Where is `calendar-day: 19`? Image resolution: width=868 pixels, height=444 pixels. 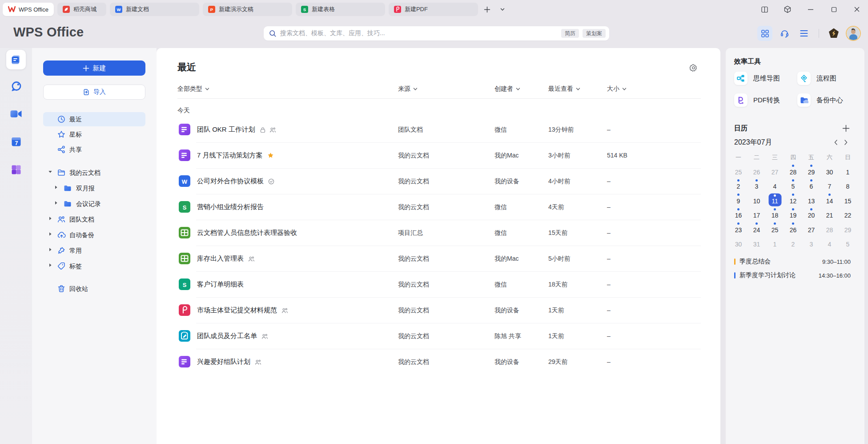
calendar-day: 19 is located at coordinates (793, 214).